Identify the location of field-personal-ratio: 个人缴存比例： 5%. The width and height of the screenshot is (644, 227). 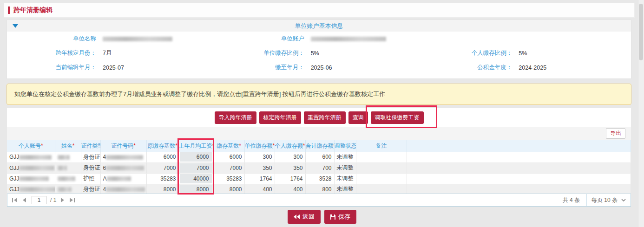
(527, 53).